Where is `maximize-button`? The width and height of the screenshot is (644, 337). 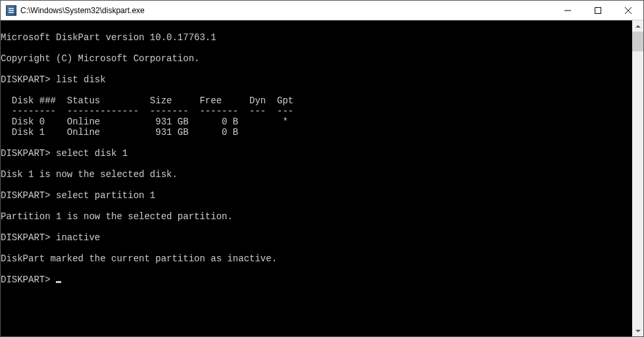 maximize-button is located at coordinates (598, 11).